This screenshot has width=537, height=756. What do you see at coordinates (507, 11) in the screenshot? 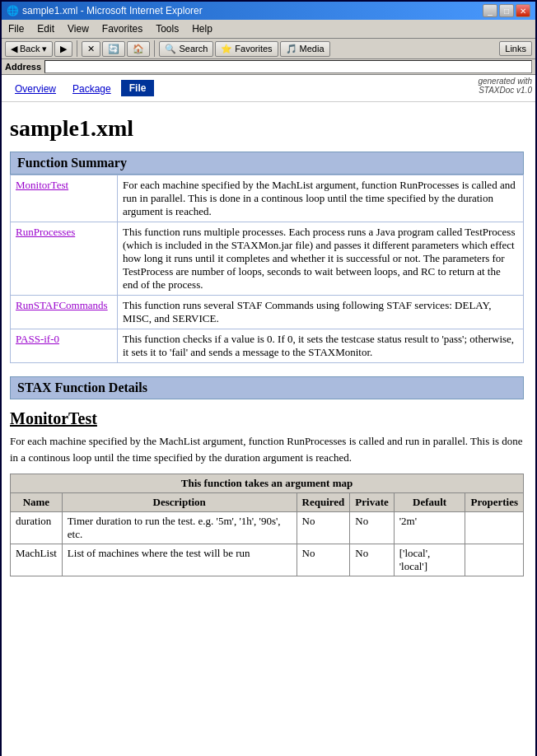
I see `maximize-button: □` at bounding box center [507, 11].